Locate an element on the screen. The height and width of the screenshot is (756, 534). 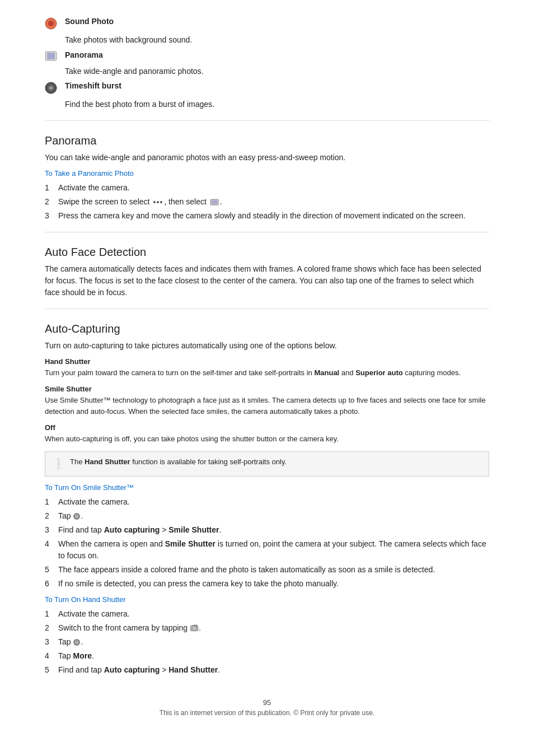
smile-steps-list: 1 Activate the camera. 2 Tap . 3 Find an… is located at coordinates (267, 543).